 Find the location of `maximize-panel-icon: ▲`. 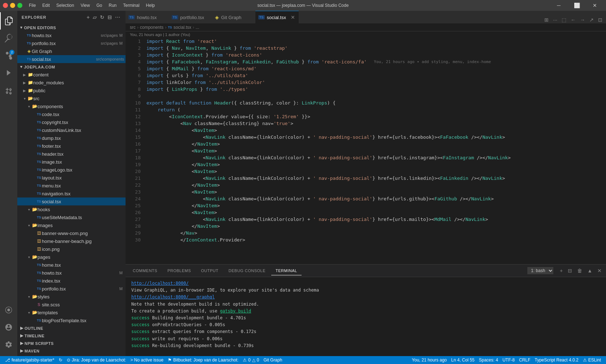

maximize-panel-icon: ▲ is located at coordinates (590, 271).